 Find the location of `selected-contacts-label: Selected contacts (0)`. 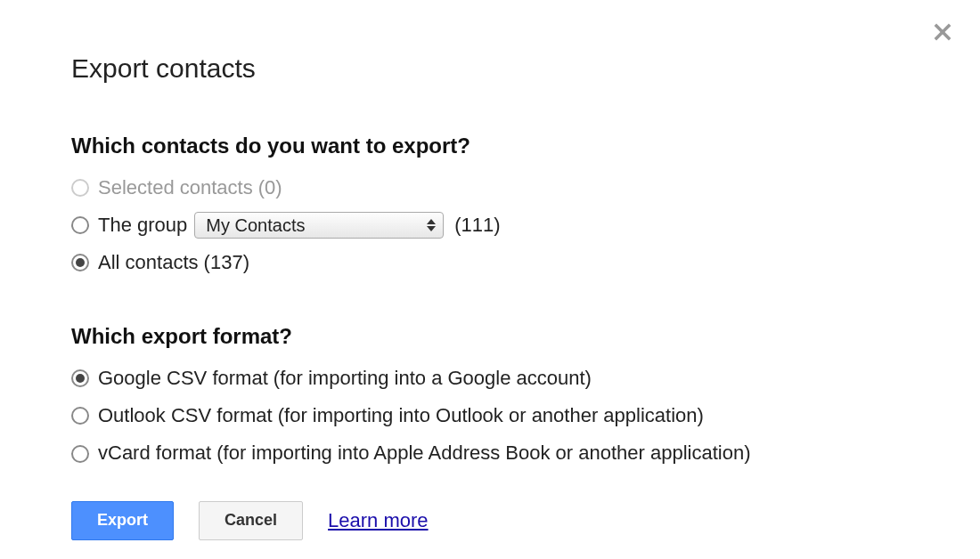

selected-contacts-label: Selected contacts (0) is located at coordinates (191, 188).